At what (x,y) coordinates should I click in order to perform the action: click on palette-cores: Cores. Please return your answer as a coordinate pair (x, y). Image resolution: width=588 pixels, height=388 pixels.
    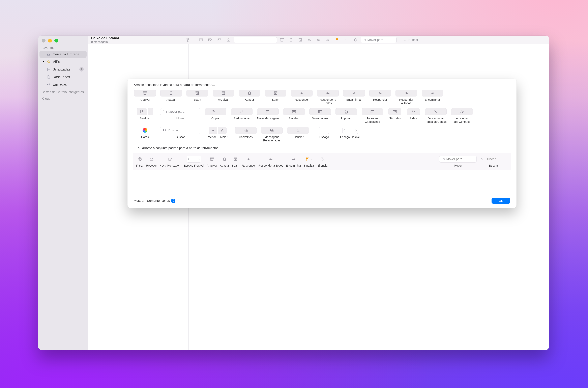
    Looking at the image, I should click on (145, 135).